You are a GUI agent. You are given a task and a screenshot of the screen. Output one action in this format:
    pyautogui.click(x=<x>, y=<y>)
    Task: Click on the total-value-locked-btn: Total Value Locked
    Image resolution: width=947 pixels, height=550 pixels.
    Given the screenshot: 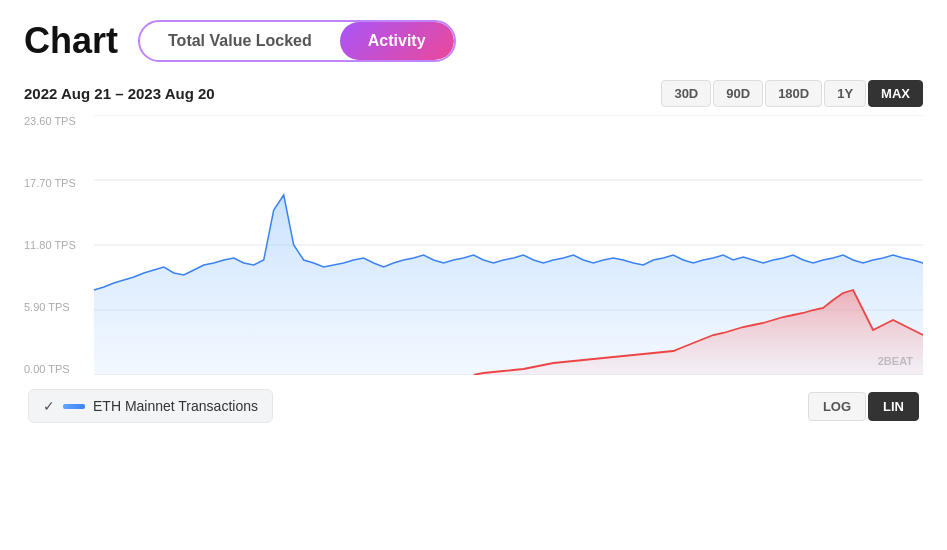 What is the action you would take?
    pyautogui.click(x=240, y=41)
    